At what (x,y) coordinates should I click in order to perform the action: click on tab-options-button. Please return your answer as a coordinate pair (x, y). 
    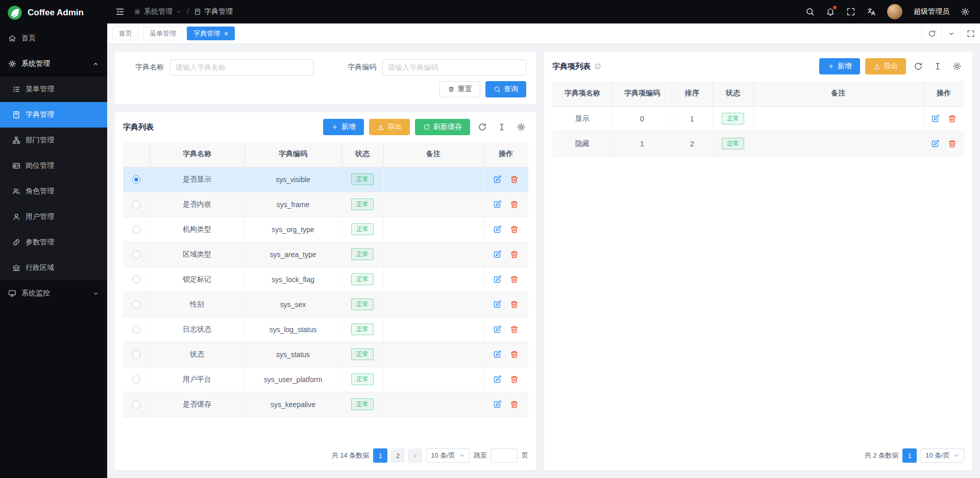
    Looking at the image, I should click on (951, 34).